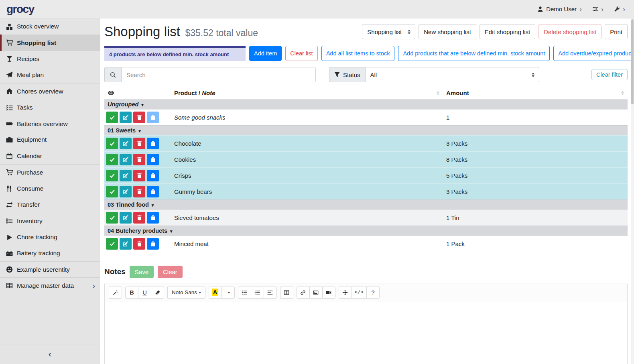  What do you see at coordinates (307, 144) in the screenshot?
I see `product-cell: Chocolate` at bounding box center [307, 144].